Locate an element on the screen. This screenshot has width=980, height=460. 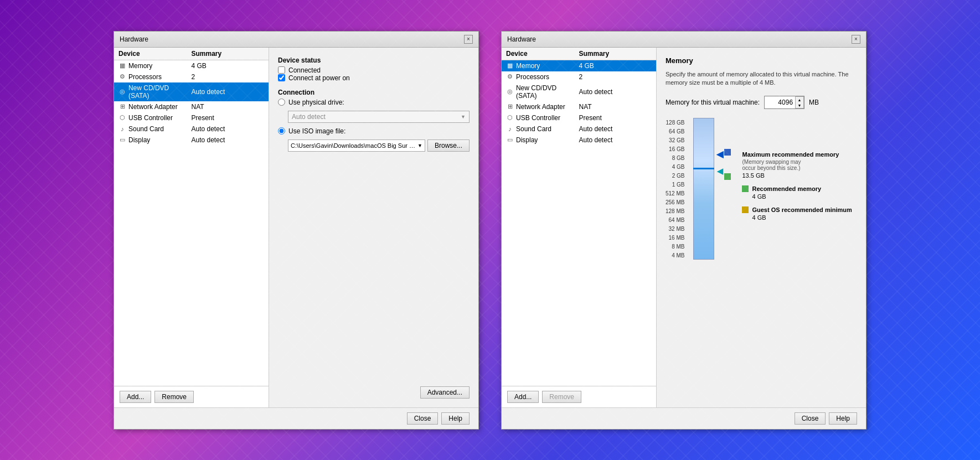
connected-label: Connected is located at coordinates (305, 70).